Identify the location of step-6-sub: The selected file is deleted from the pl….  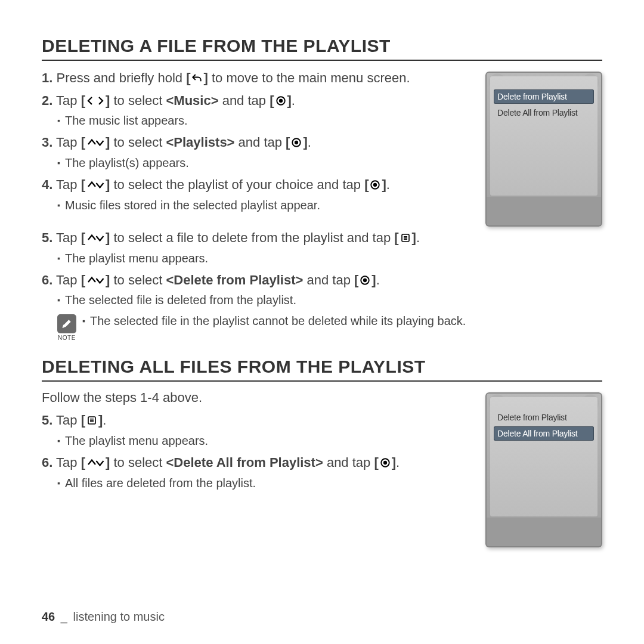
(330, 301).